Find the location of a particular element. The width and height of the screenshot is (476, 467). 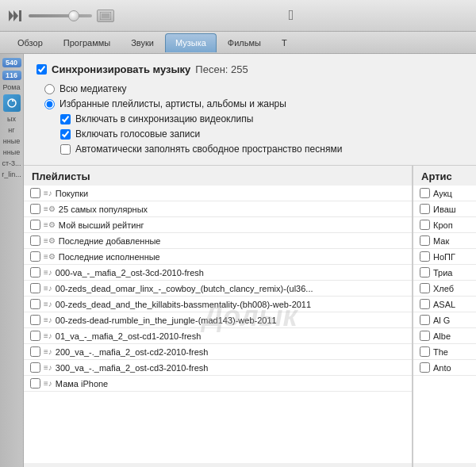

sidebar-badge-540: 540 is located at coordinates (12, 63).